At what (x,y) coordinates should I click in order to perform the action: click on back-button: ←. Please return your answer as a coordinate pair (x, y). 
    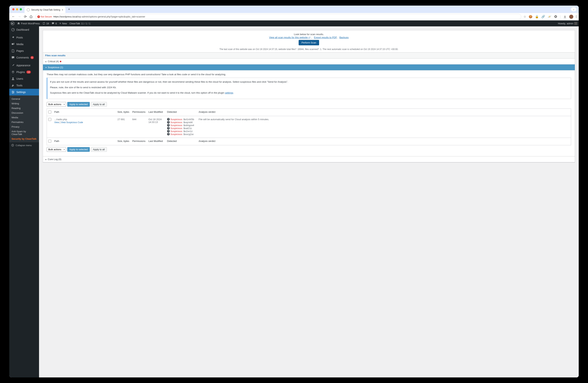
    Looking at the image, I should click on (13, 17).